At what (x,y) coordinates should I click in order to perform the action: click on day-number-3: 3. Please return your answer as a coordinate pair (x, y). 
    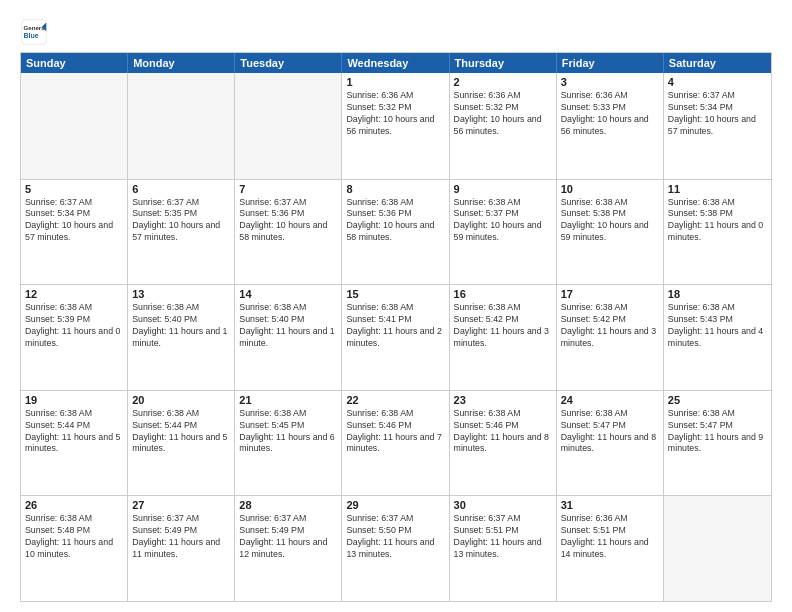
    Looking at the image, I should click on (610, 82).